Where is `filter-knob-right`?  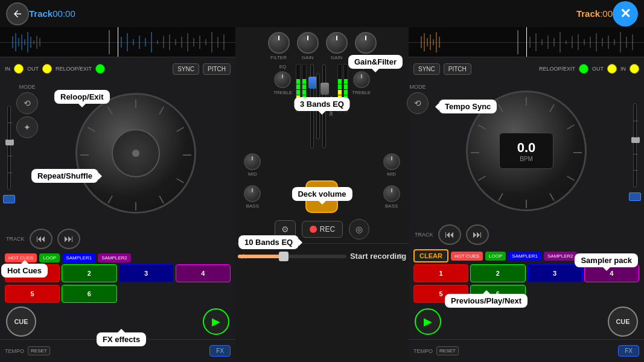
filter-knob-right is located at coordinates (366, 43).